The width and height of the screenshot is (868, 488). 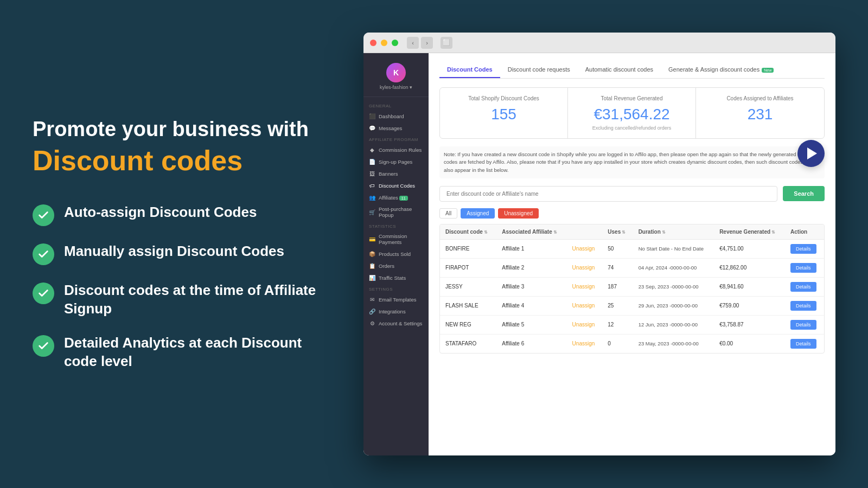 I want to click on stat-value: 231, so click(x=760, y=114).